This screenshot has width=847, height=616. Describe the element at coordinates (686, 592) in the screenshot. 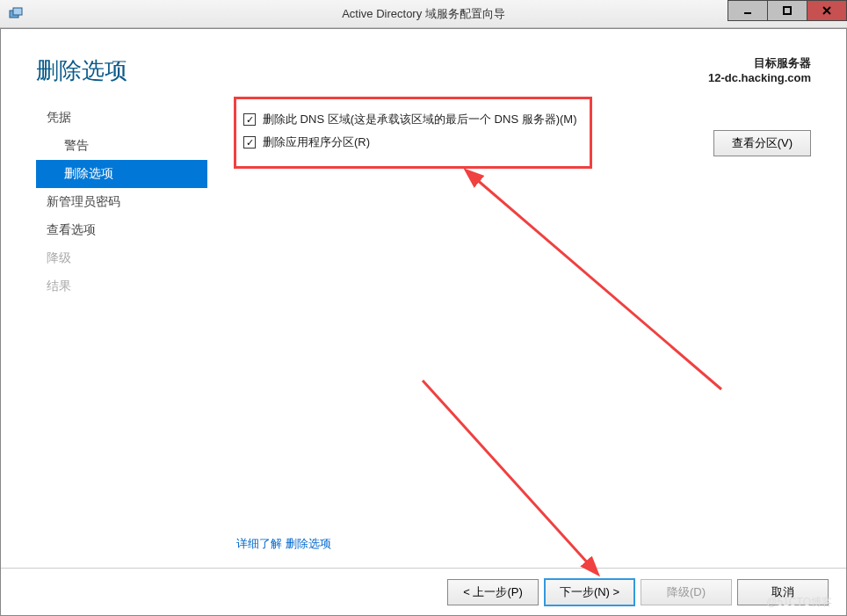

I see `demote-button: 降级(D)` at that location.